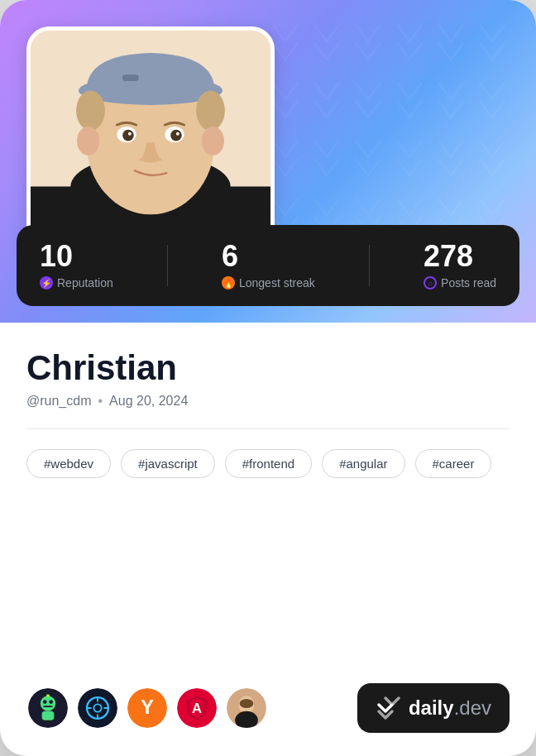 The height and width of the screenshot is (756, 536). I want to click on squad-avatar-4-image: A, so click(197, 708).